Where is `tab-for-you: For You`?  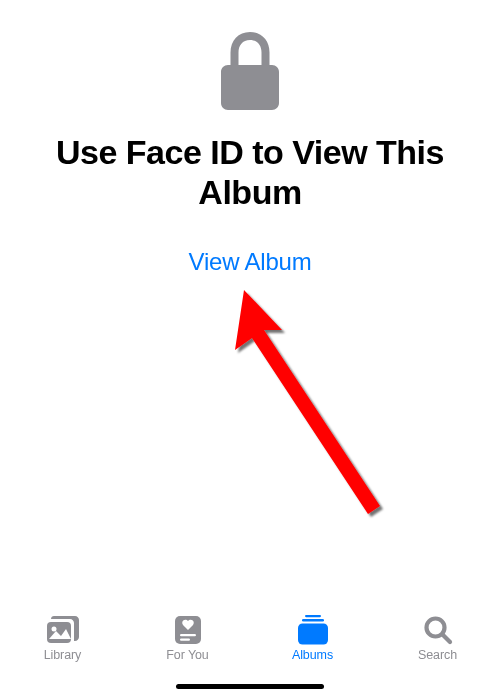
tab-for-you: For You is located at coordinates (188, 638).